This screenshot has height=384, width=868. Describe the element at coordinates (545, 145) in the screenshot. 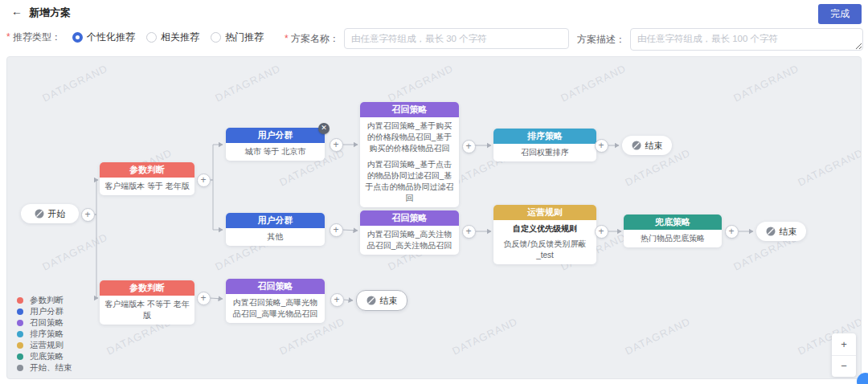

I see `node-rank-strategy: 排序策略 召回权重排序` at that location.